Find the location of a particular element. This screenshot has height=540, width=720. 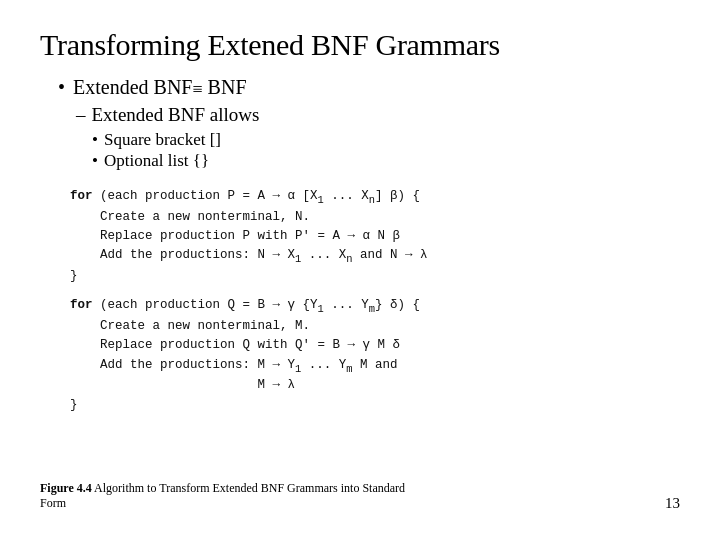

slide-title: Transforming Extened BNF Grammars is located at coordinates (360, 45).